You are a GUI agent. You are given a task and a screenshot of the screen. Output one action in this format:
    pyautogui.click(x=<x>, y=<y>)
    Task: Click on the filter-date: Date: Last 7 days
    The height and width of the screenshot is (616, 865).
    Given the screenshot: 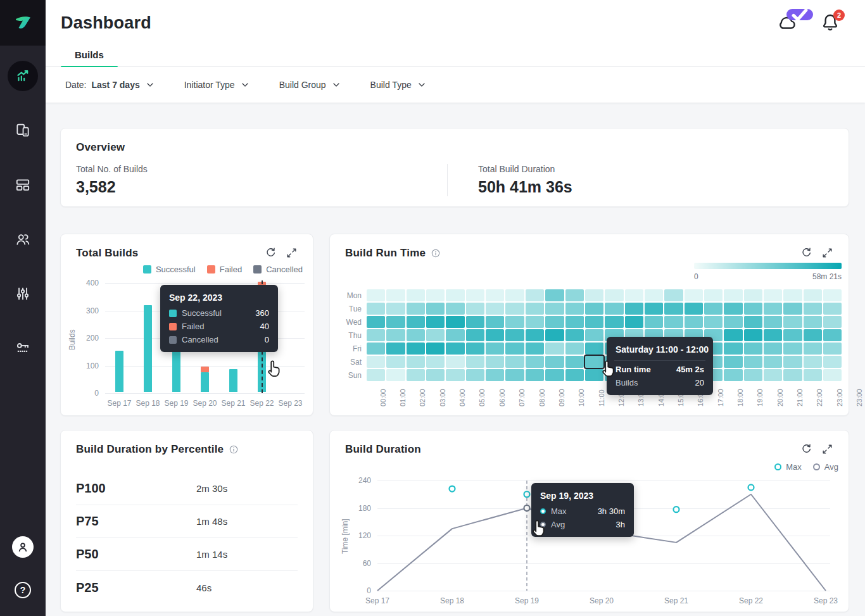 What is the action you would take?
    pyautogui.click(x=110, y=85)
    